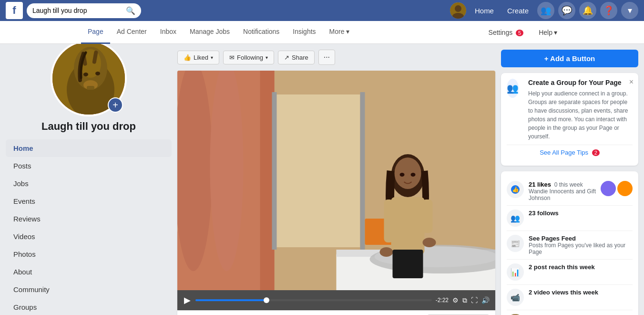 The image size is (644, 315). What do you see at coordinates (458, 10) in the screenshot?
I see `user-avatar` at bounding box center [458, 10].